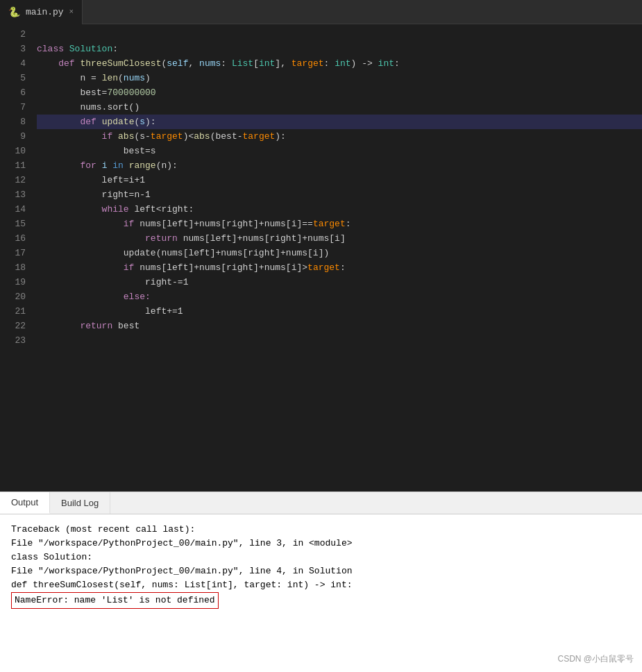 Image resolution: width=642 pixels, height=672 pixels. What do you see at coordinates (25, 503) in the screenshot?
I see `output-tab-output: Output` at bounding box center [25, 503].